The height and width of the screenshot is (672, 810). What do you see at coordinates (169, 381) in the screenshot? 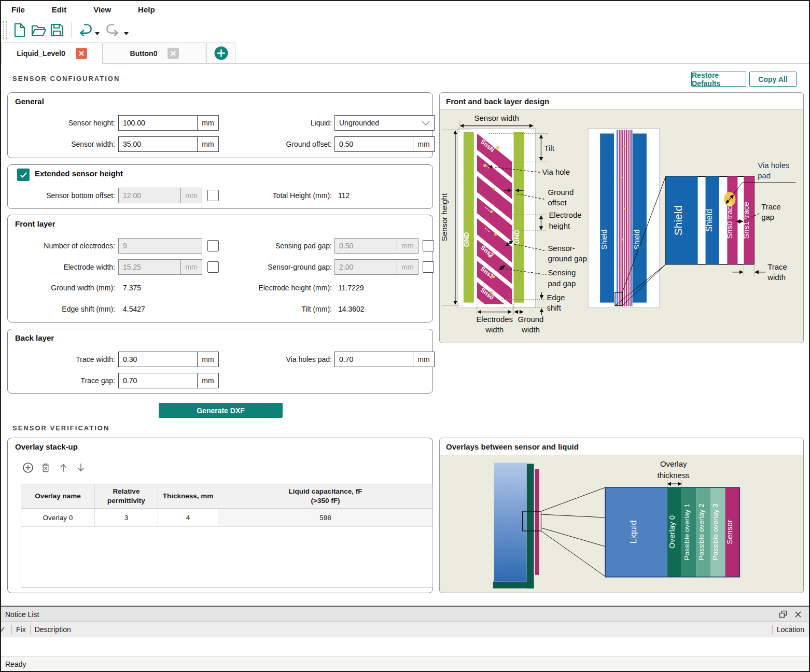
I see `trace-gap-field: mm` at bounding box center [169, 381].